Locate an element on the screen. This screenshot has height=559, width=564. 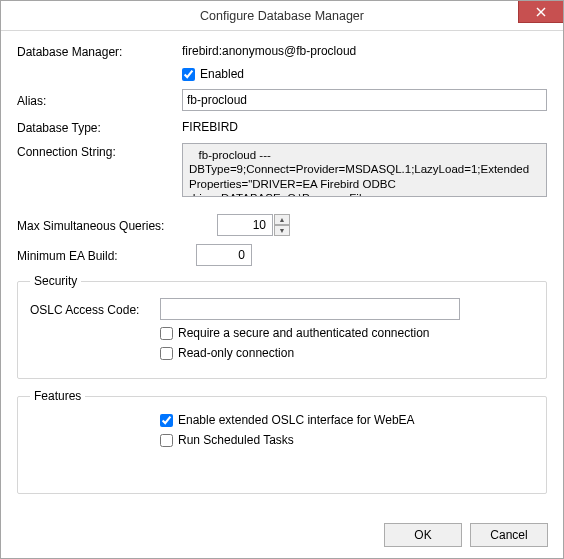
max-queries-input is located at coordinates (245, 225).